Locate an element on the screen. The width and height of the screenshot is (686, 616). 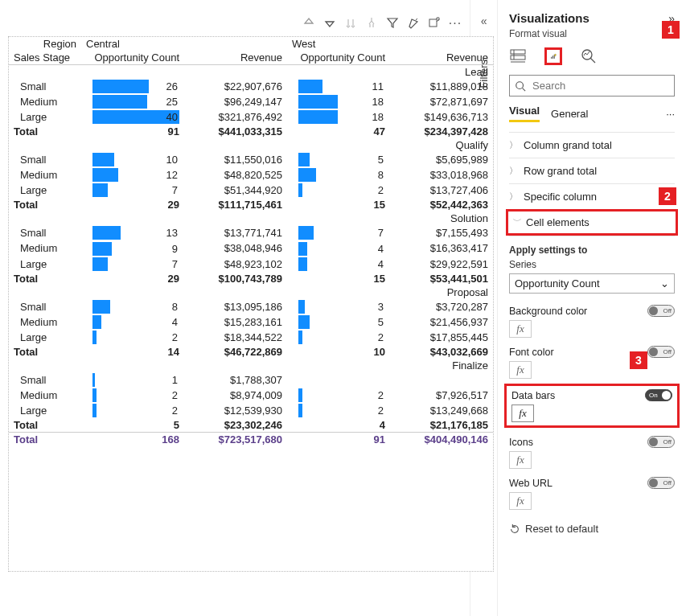
table-row: Large2$18,344,5222$17,855,445 is located at coordinates (251, 338).